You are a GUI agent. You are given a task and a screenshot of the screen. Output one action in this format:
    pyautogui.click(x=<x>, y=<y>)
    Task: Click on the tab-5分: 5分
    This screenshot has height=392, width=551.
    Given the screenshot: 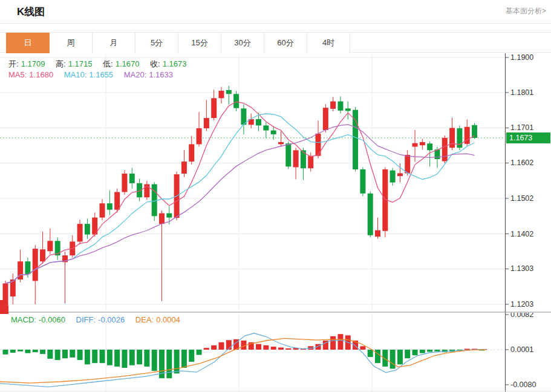 What is the action you would take?
    pyautogui.click(x=157, y=43)
    